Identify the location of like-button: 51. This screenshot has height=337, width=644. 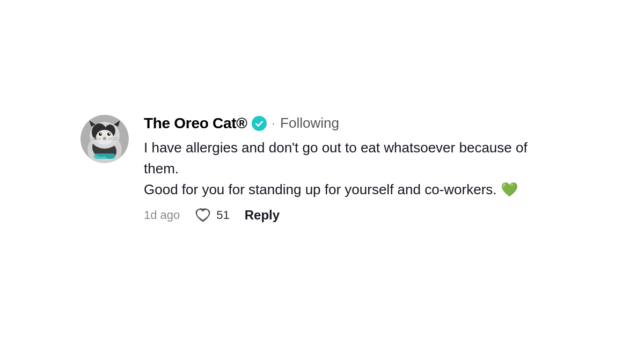
(212, 215).